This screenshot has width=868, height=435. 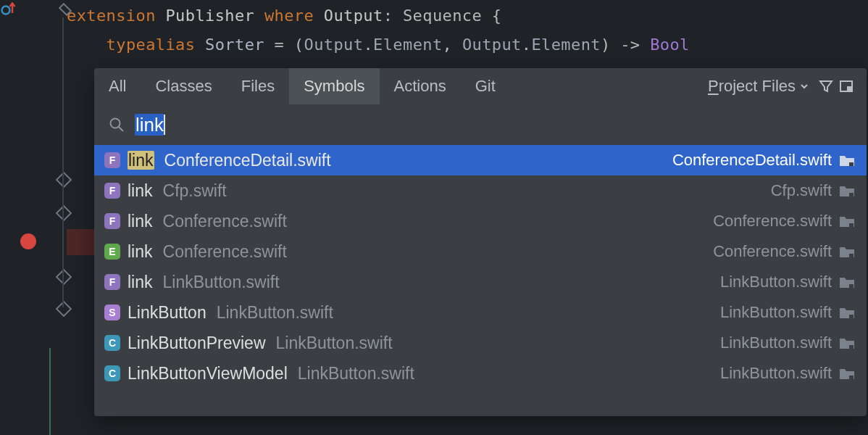 What do you see at coordinates (826, 86) in the screenshot?
I see `filter-icon` at bounding box center [826, 86].